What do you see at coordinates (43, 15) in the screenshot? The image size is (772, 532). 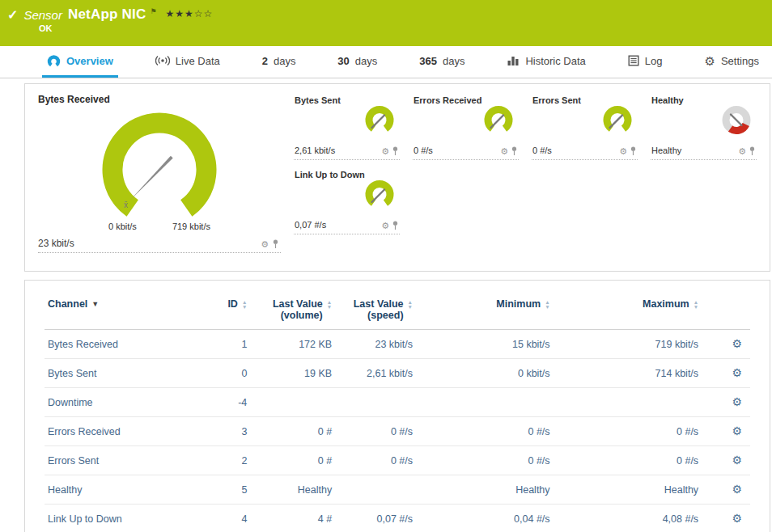 I see `object-kind-label: Sensor` at bounding box center [43, 15].